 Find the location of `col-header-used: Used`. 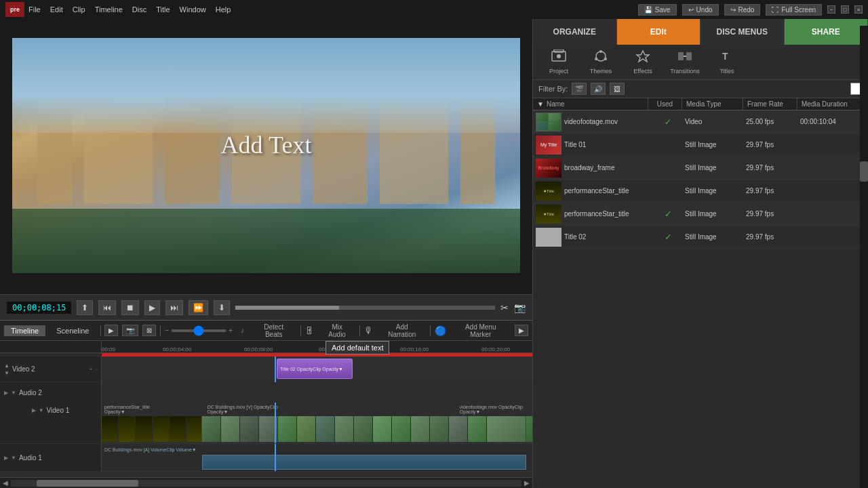

col-header-used: Used is located at coordinates (665, 104).